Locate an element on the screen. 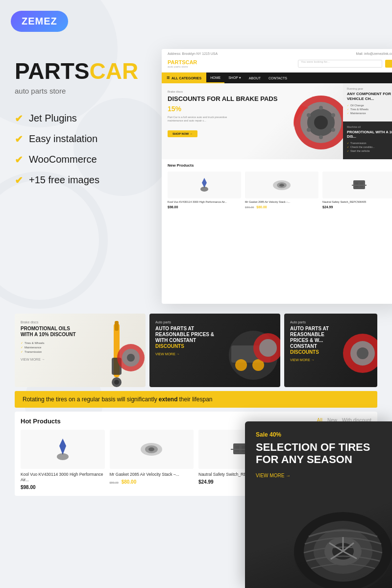  product-2-old-price: $89.00 is located at coordinates (249, 207).